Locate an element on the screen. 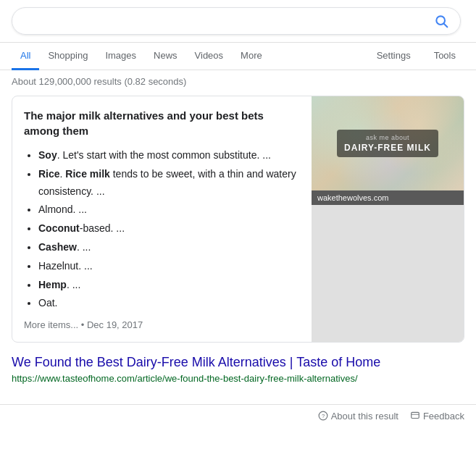 Image resolution: width=476 pixels, height=457 pixels. list-item: Cashew. ... is located at coordinates (170, 248).